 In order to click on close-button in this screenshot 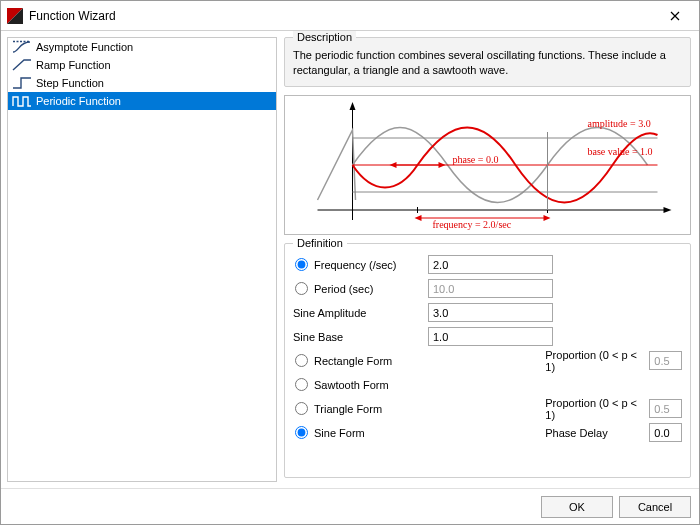, I will do `click(675, 16)`.